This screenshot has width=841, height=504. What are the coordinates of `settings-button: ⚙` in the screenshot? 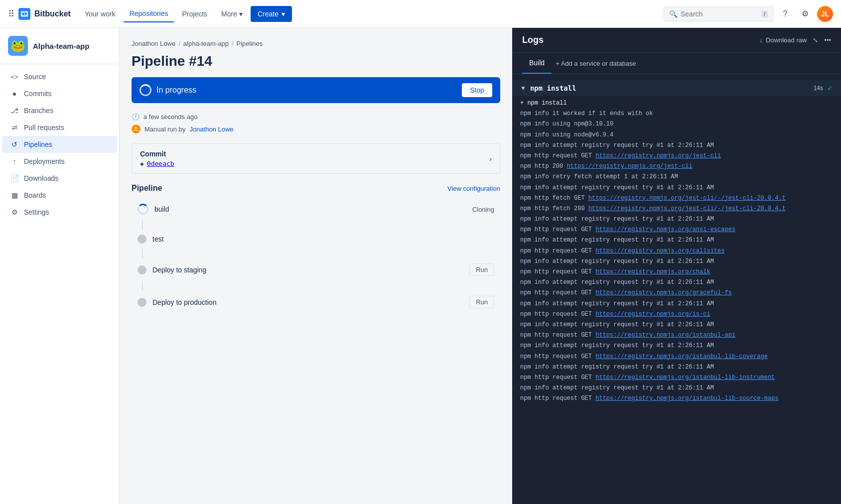 It's located at (805, 14).